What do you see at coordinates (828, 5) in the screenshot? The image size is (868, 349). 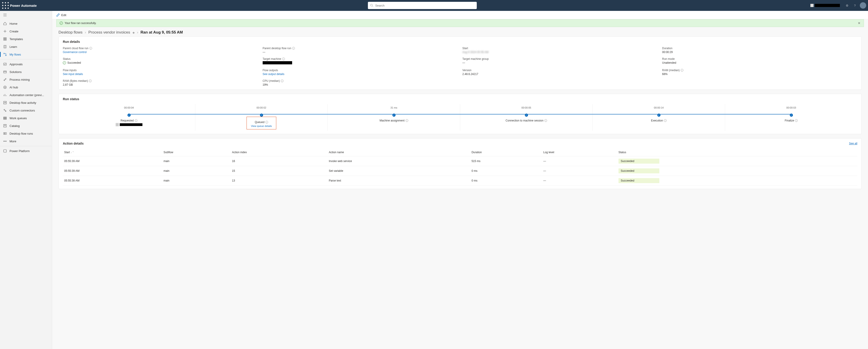 I see `environment-name` at bounding box center [828, 5].